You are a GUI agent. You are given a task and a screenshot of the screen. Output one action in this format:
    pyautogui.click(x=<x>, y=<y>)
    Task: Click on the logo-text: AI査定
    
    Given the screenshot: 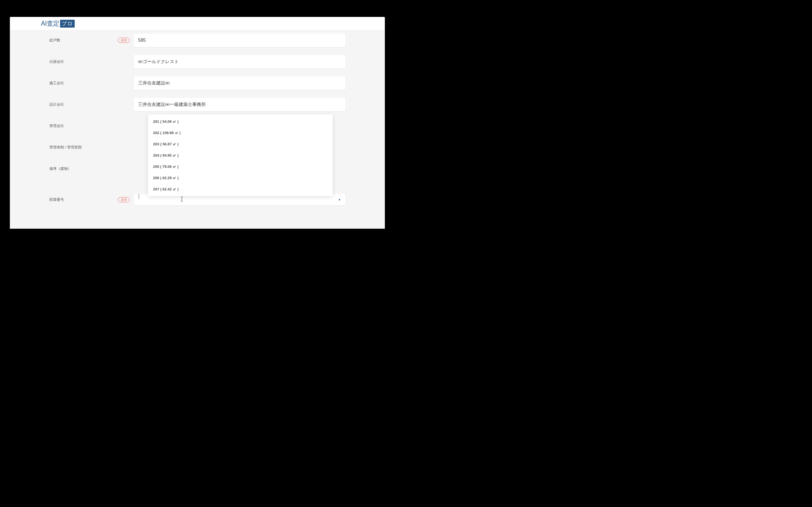 What is the action you would take?
    pyautogui.click(x=50, y=23)
    